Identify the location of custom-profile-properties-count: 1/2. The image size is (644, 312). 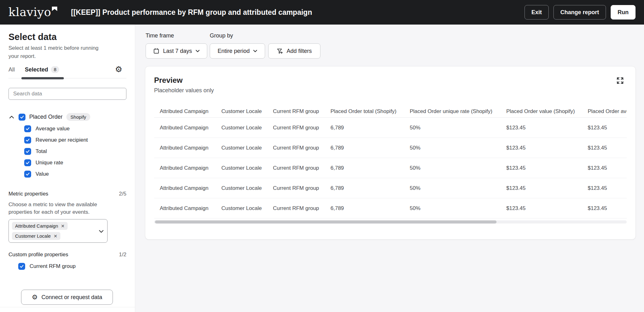
(123, 255).